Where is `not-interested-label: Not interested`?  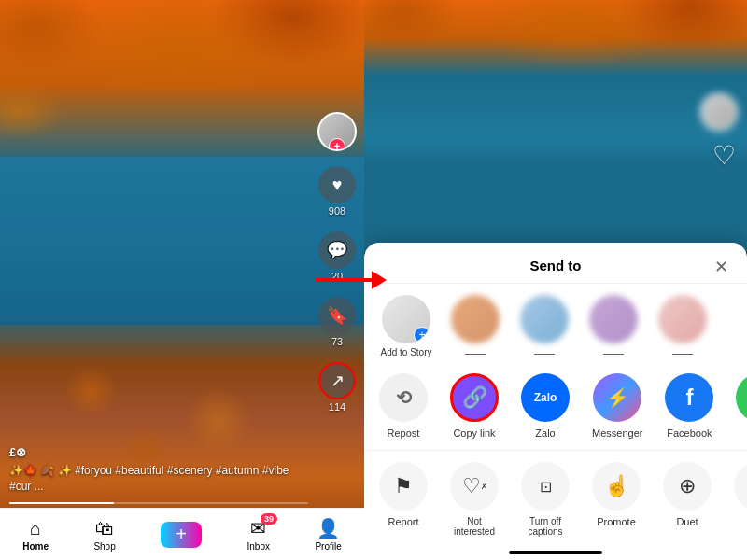
not-interested-label: Not interested is located at coordinates (474, 526).